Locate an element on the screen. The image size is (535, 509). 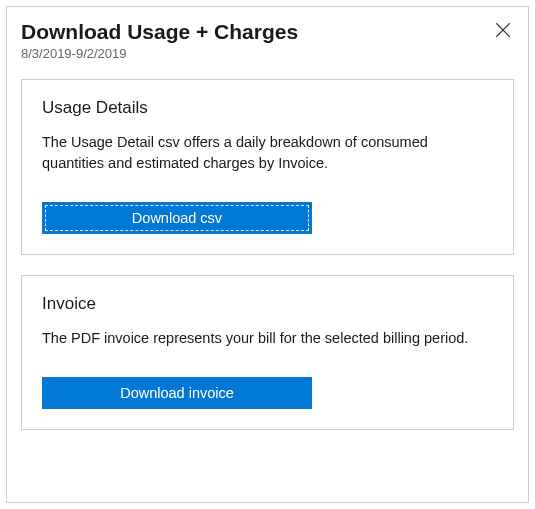
close-icon is located at coordinates (503, 30).